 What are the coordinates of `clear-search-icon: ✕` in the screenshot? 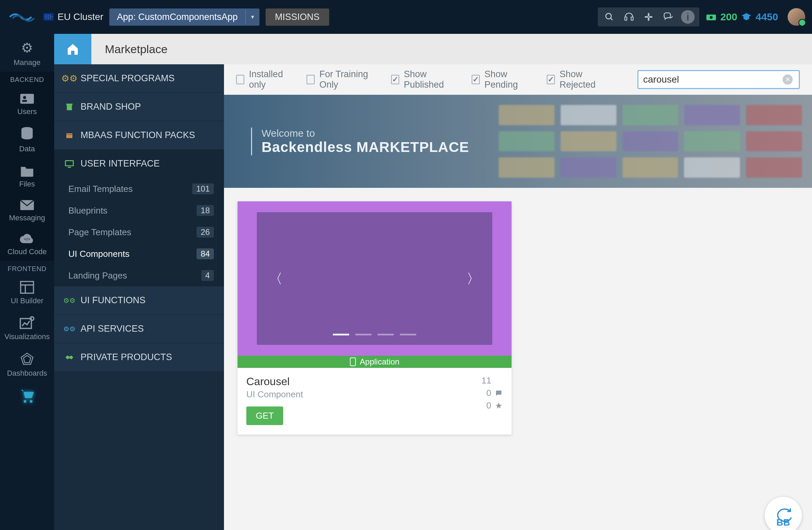 It's located at (787, 80).